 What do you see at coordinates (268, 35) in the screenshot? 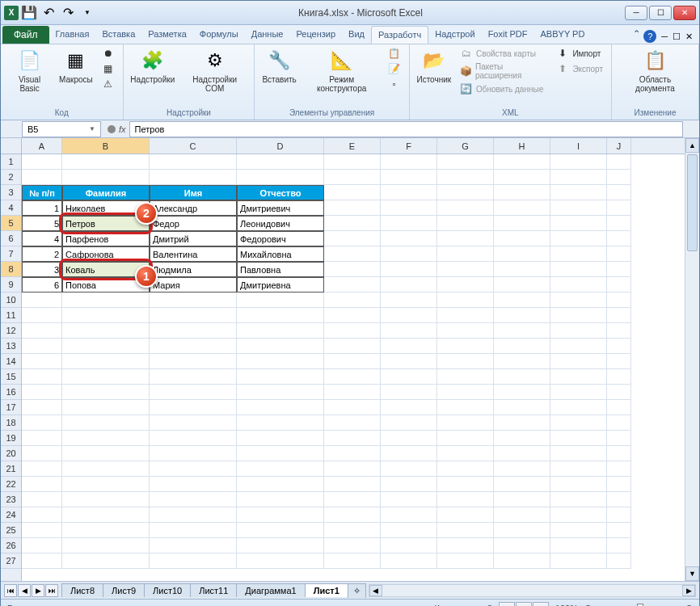
I see `ribbon-tab: Данные` at bounding box center [268, 35].